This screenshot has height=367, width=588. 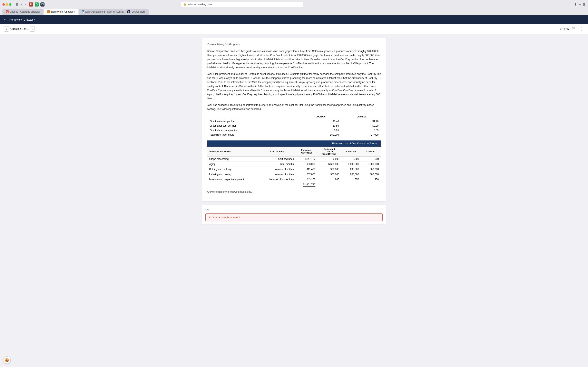 I want to click on overhead-val: 243,200, so click(x=307, y=180).